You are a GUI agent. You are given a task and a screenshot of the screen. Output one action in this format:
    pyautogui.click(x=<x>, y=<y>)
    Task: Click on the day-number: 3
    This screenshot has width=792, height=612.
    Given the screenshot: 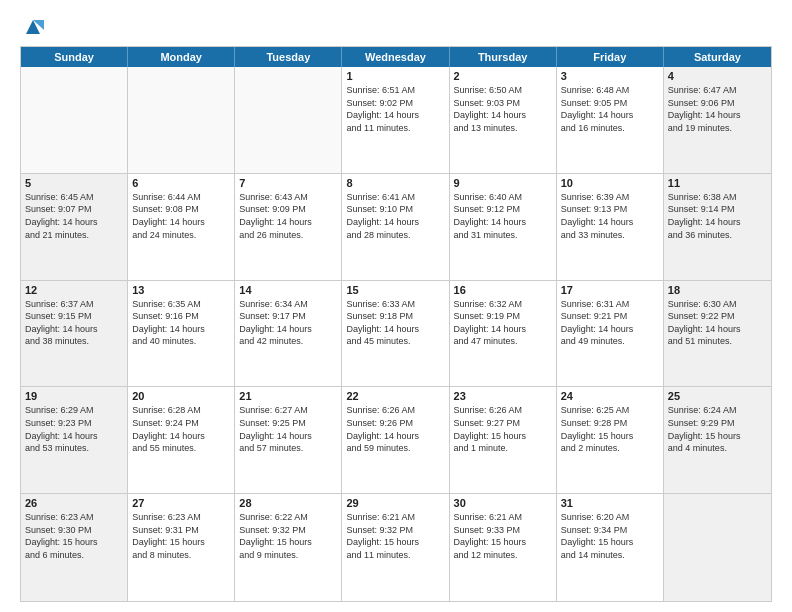 What is the action you would take?
    pyautogui.click(x=610, y=76)
    